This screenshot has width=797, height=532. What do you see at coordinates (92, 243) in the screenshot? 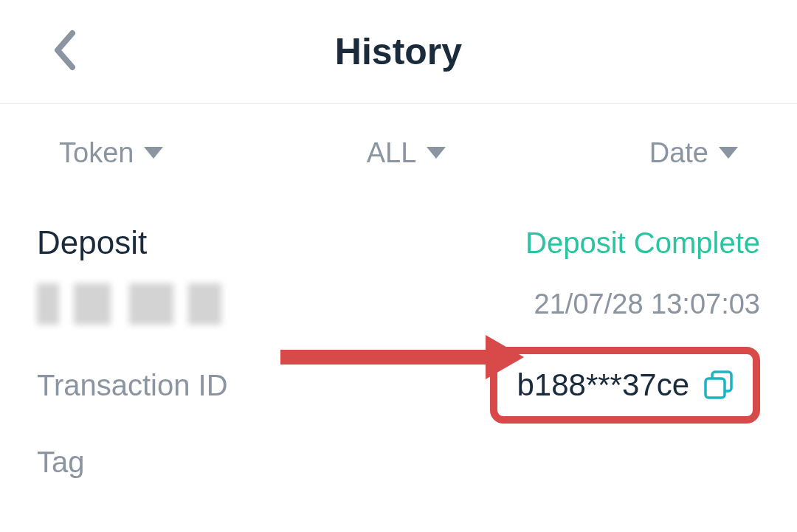
I see `transaction-type: Deposit` at bounding box center [92, 243].